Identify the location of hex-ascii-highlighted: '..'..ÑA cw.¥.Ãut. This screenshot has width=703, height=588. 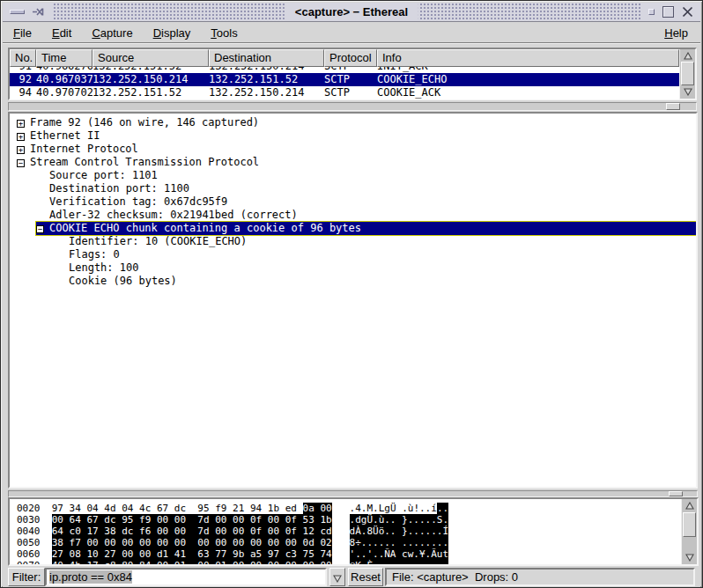
(400, 555).